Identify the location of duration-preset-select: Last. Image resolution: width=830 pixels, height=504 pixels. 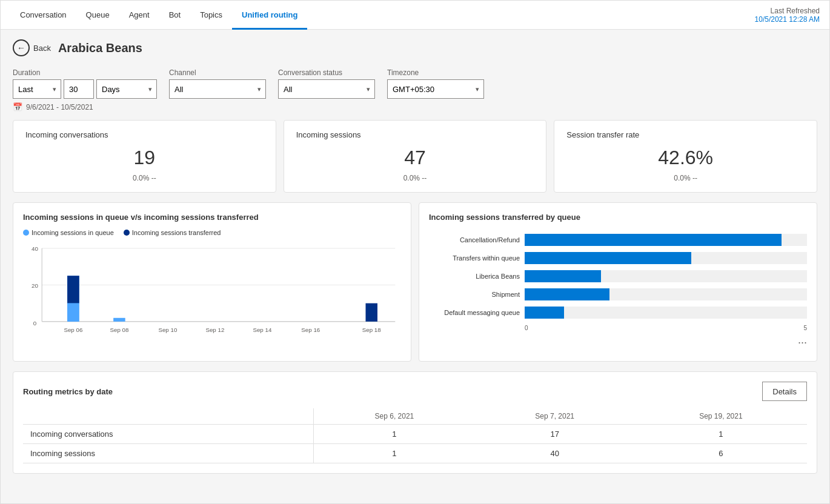
(37, 89).